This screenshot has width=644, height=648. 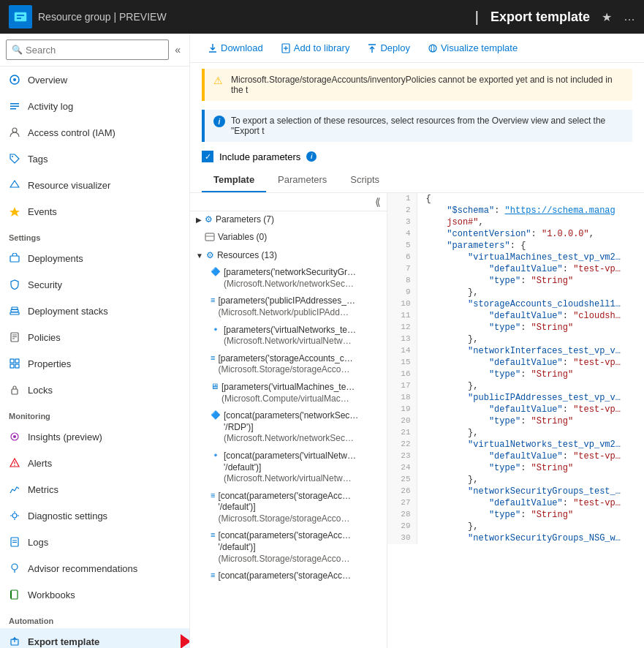 I want to click on sidebar-item-export-template: Export template, so click(x=95, y=638).